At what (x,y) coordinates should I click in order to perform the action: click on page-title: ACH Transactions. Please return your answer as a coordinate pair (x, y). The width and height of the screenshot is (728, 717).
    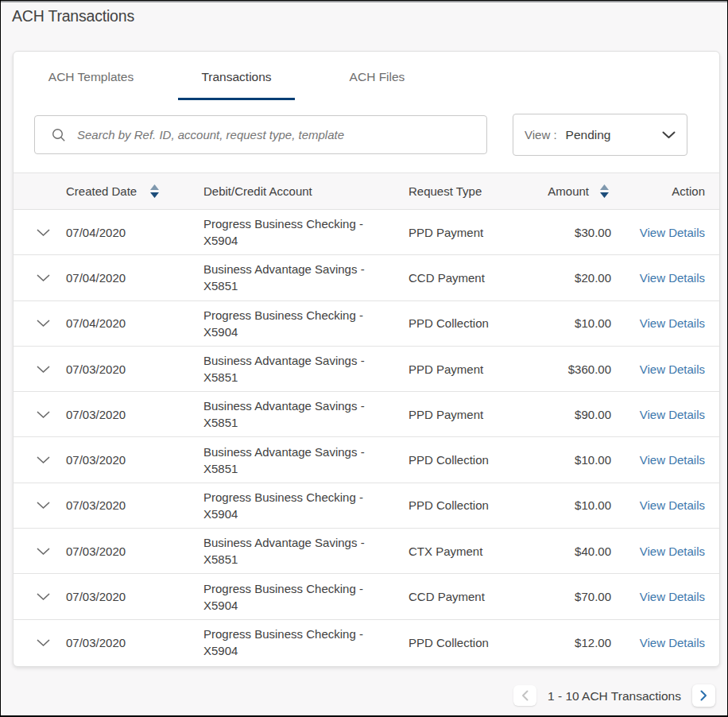
    Looking at the image, I should click on (73, 16).